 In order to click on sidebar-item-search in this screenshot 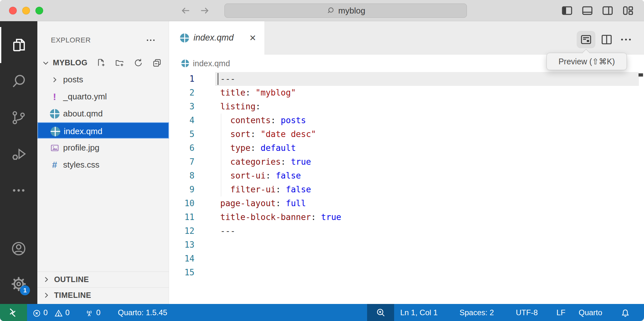, I will do `click(19, 81)`.